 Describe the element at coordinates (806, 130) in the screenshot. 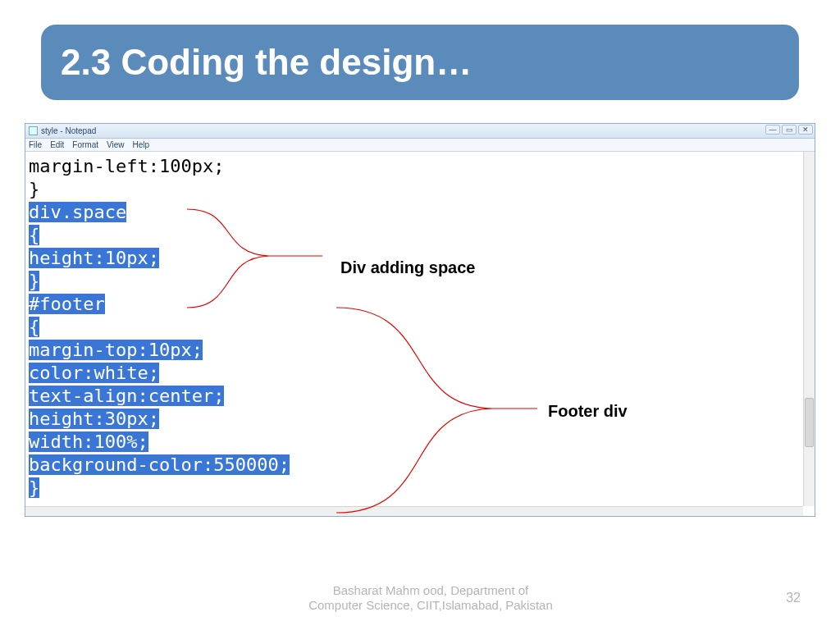

I see `close-button: ✕` at that location.